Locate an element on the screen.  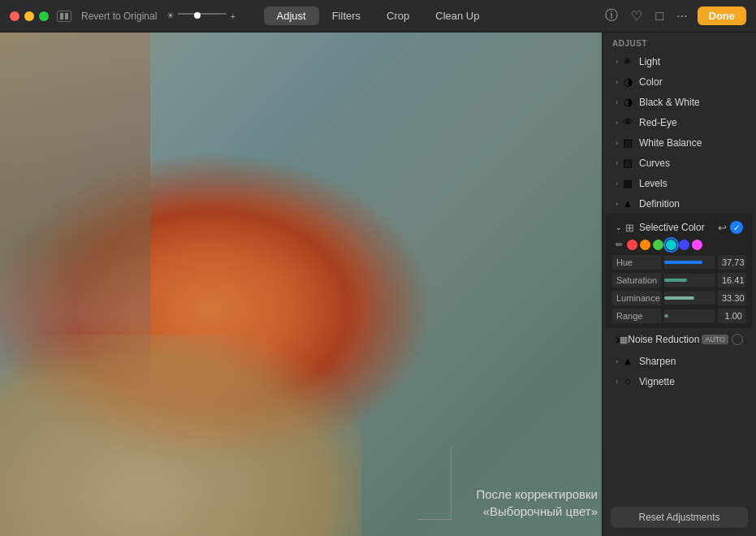
adjust-item-bw: › ◑ Black & White is located at coordinates (679, 102).